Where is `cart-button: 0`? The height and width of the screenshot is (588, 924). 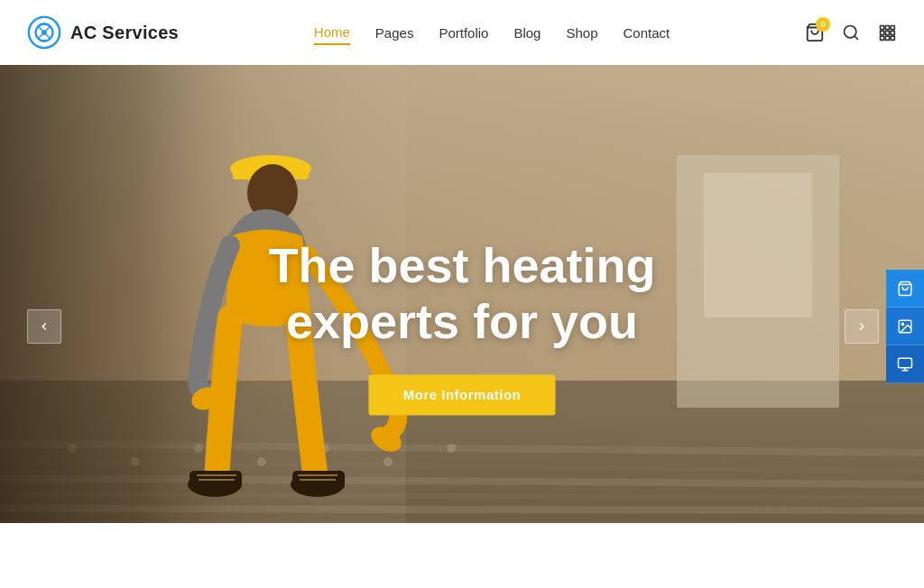 cart-button: 0 is located at coordinates (815, 32).